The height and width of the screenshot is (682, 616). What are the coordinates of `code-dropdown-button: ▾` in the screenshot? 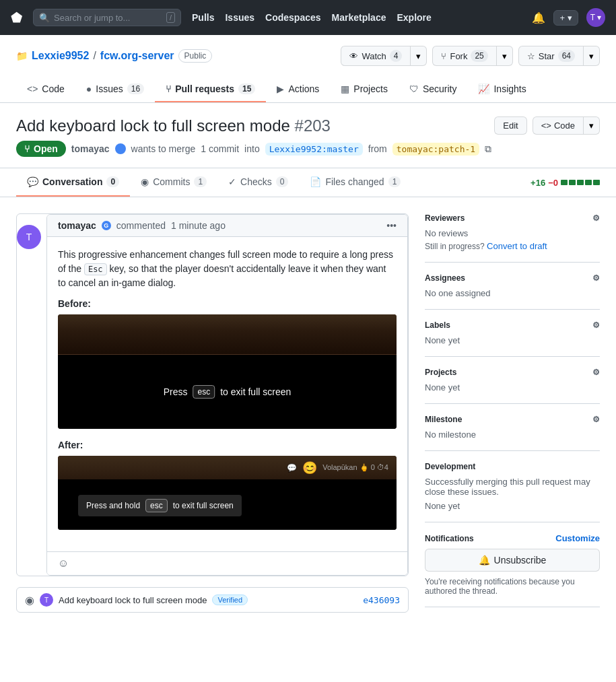 It's located at (592, 125).